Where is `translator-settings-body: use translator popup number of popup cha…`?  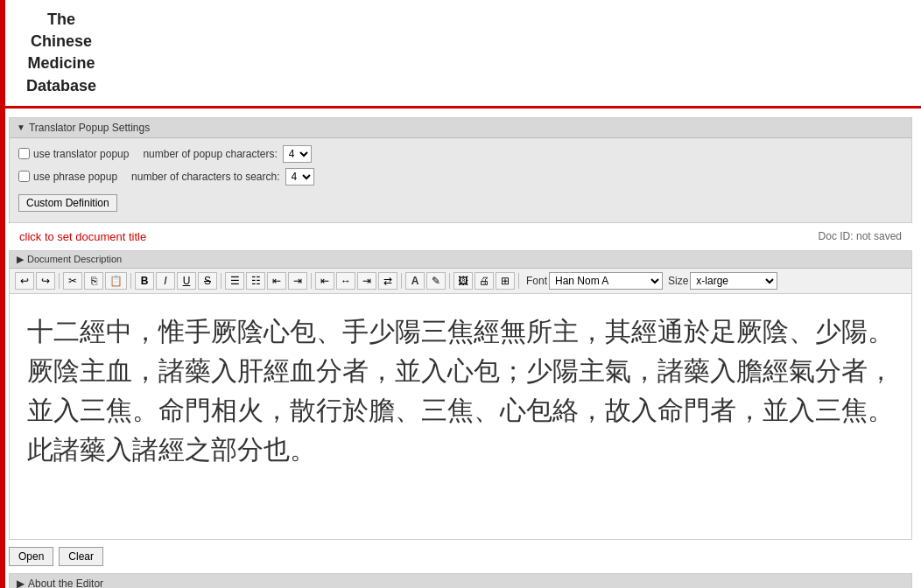
translator-settings-body: use translator popup number of popup cha… is located at coordinates (460, 180).